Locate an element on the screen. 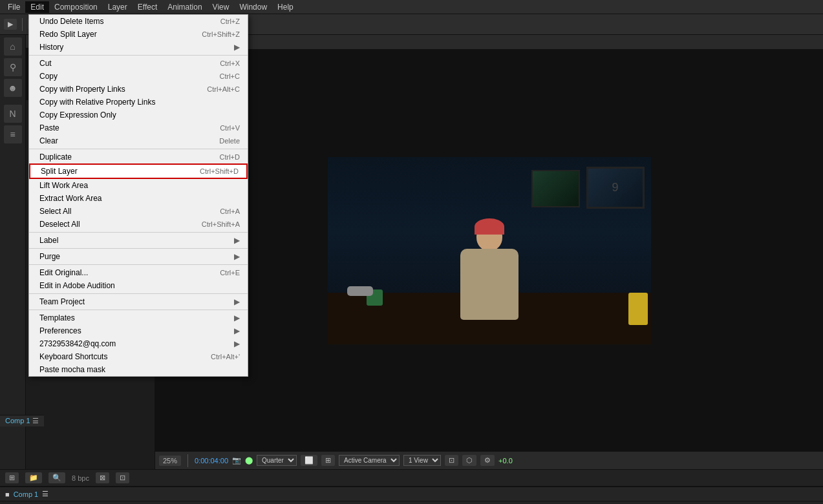  comp-sep1 is located at coordinates (187, 461).